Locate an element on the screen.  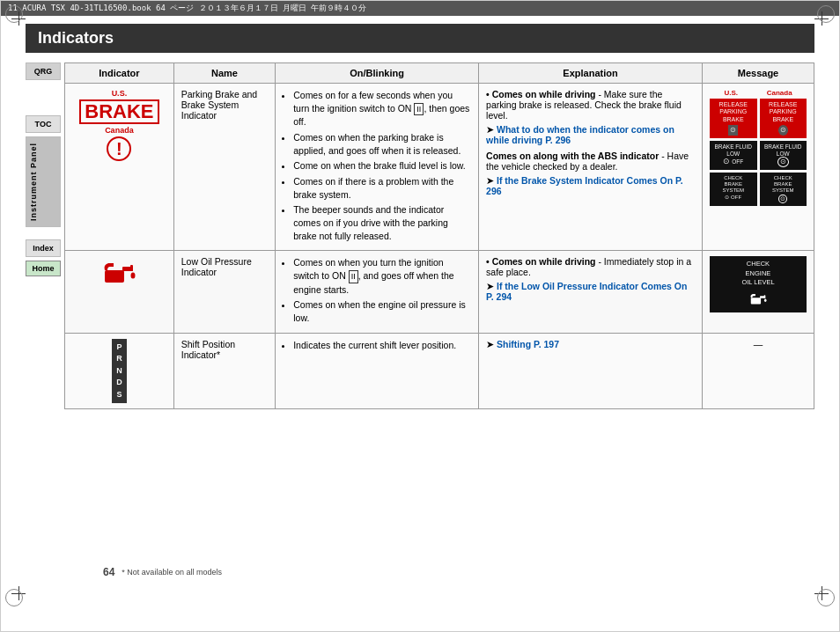
oil-exp-link-wrap: ➤ If the Low Oil Pressure Indicator Come… is located at coordinates (590, 291).